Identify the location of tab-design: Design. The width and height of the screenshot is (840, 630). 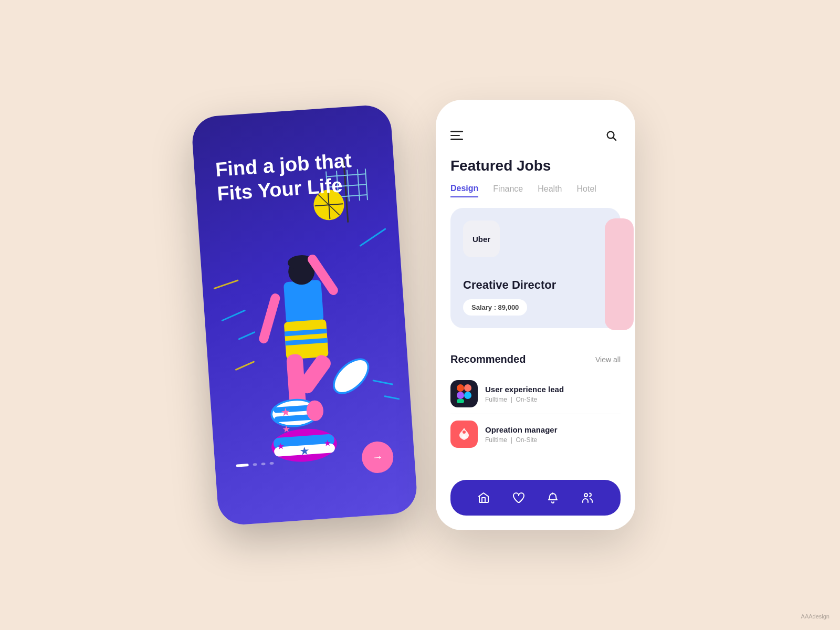
(464, 191).